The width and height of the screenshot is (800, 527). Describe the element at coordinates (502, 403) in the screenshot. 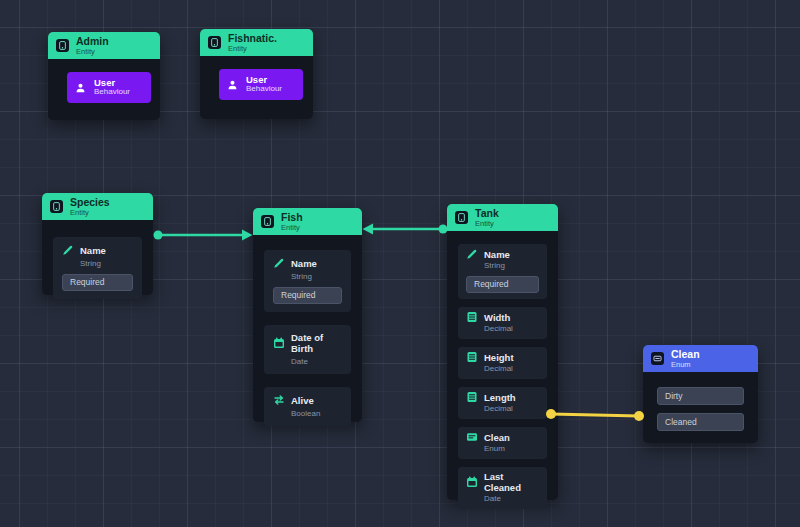

I see `field-length: Length Decimal` at that location.